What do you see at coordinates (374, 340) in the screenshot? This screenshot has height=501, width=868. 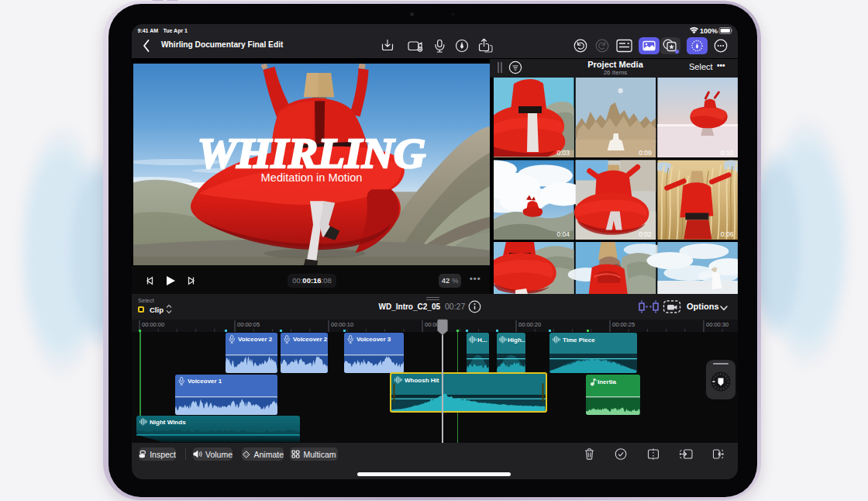 I see `svg-text: Voiceover 3` at bounding box center [374, 340].